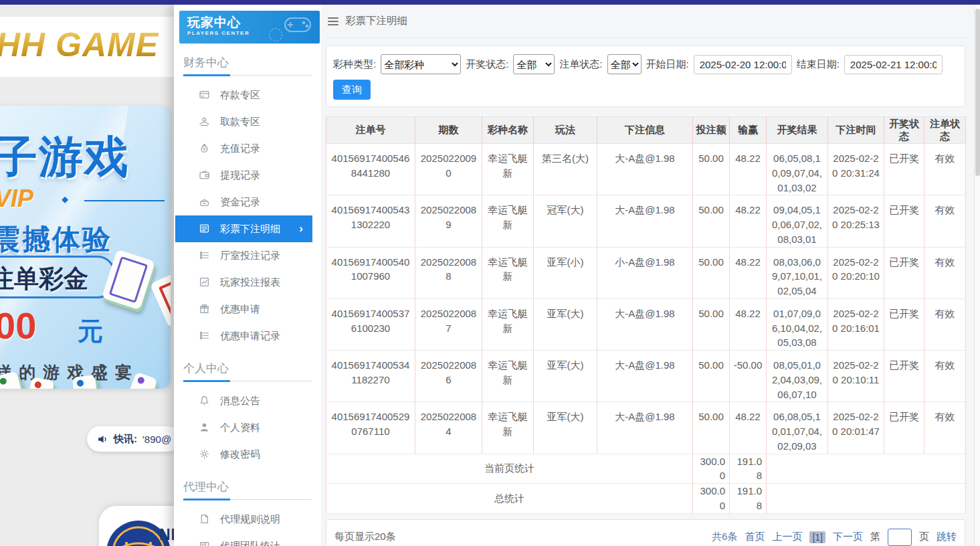 The image size is (980, 546). What do you see at coordinates (646, 468) in the screenshot?
I see `summary-row: 当前页统计300.00191.08` at bounding box center [646, 468].